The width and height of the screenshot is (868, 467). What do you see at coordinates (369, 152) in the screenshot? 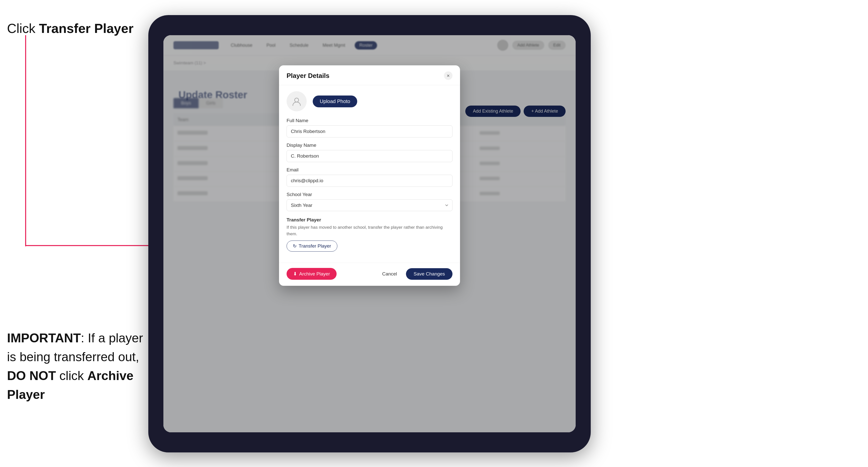
I see `display-name-group: Display Name` at bounding box center [369, 152].